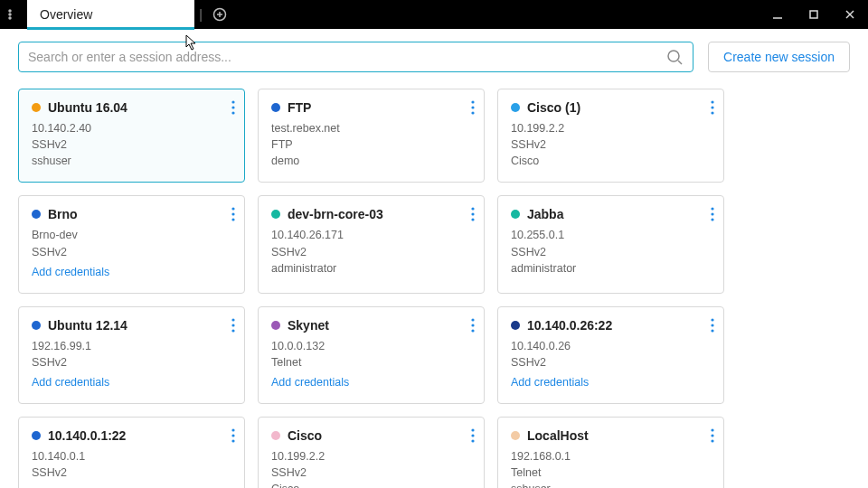 This screenshot has width=868, height=488. I want to click on window-close-button, so click(850, 14).